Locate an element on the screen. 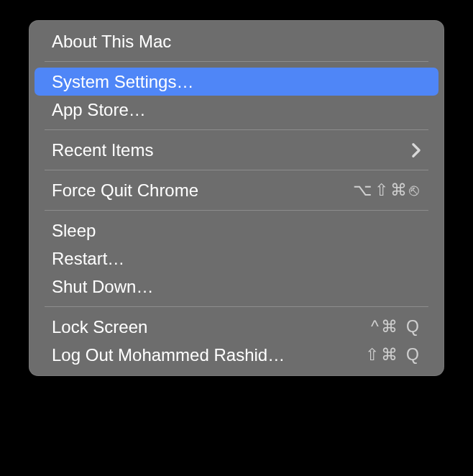 The image size is (473, 476). menu-item-label: Force Quit Chrome is located at coordinates (125, 191).